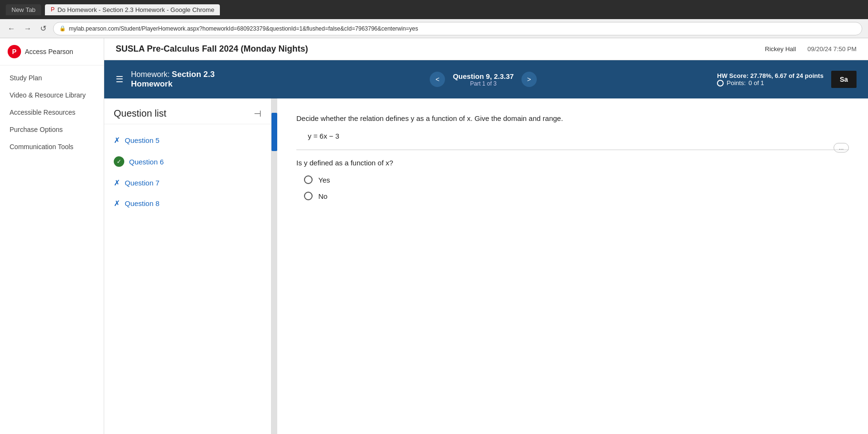 The height and width of the screenshot is (434, 868). What do you see at coordinates (53, 10) in the screenshot?
I see `tab-favicon: P` at bounding box center [53, 10].